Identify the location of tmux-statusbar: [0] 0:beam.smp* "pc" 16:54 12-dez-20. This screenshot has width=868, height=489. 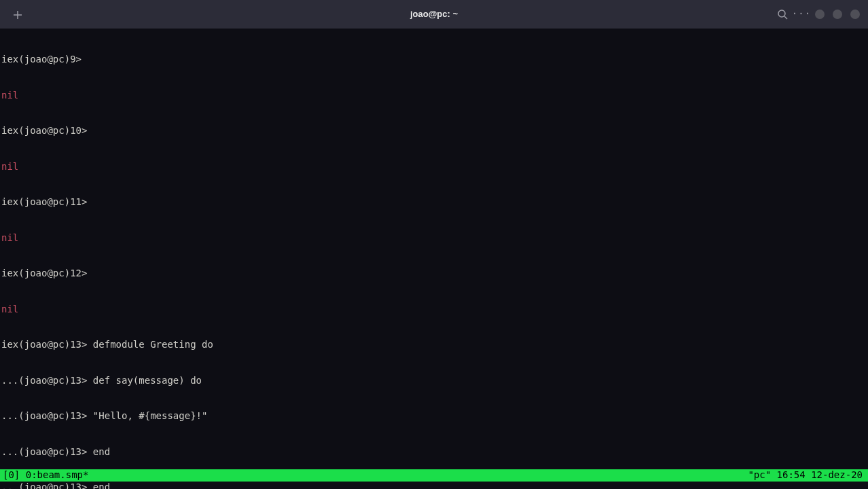
(434, 475).